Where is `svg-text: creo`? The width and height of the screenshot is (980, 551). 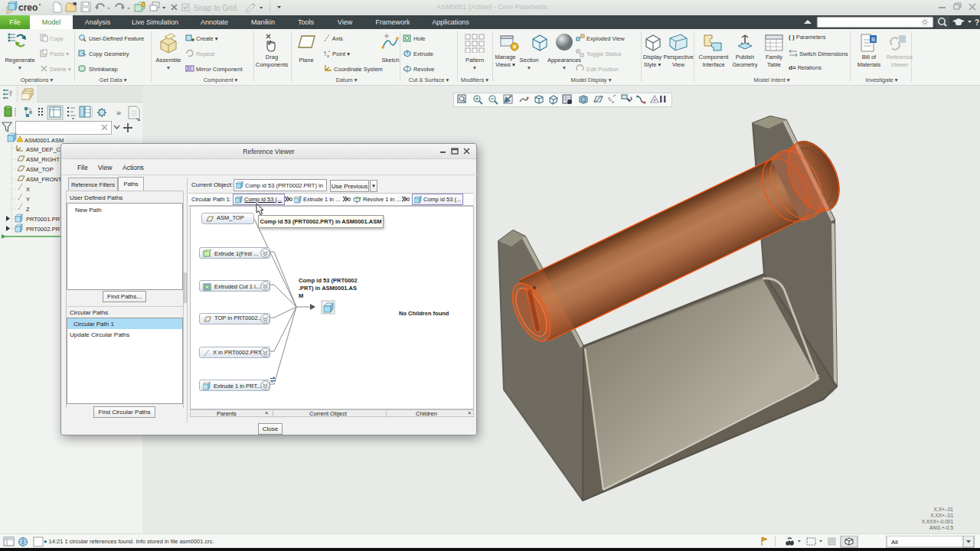 svg-text: creo is located at coordinates (28, 8).